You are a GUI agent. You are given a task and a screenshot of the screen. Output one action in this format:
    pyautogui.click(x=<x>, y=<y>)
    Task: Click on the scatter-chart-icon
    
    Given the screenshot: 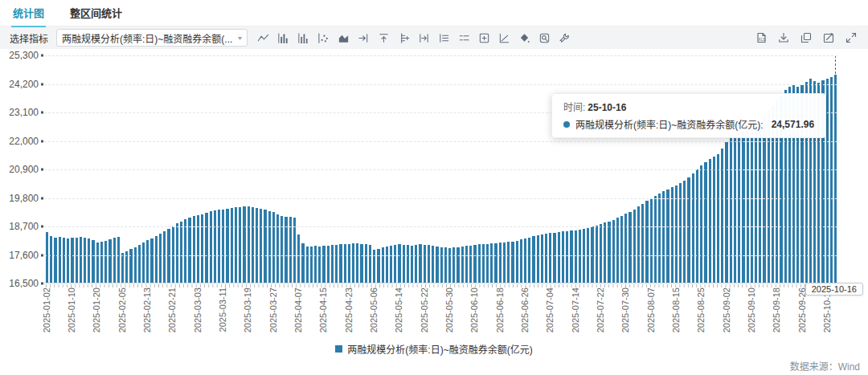 What is the action you would take?
    pyautogui.click(x=323, y=38)
    